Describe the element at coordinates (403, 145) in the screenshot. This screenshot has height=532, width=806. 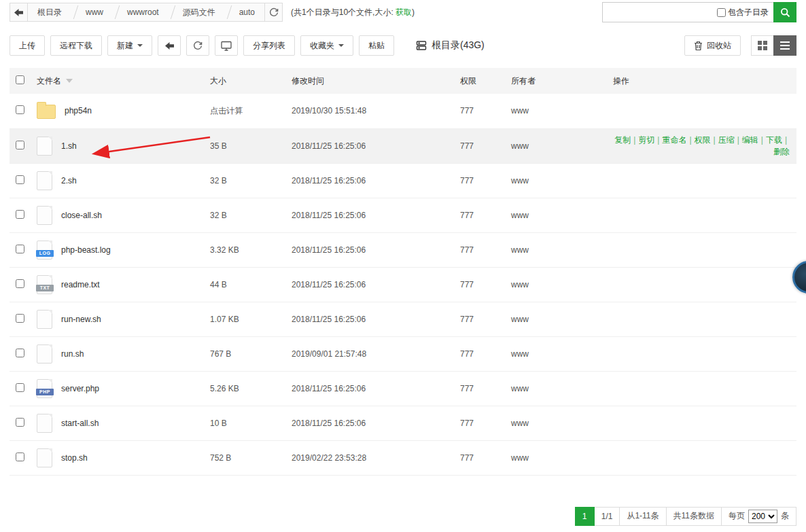
I see `table-row: 1.sh 35 B 2018/11/25 16:25:06 777 www 复制…` at that location.